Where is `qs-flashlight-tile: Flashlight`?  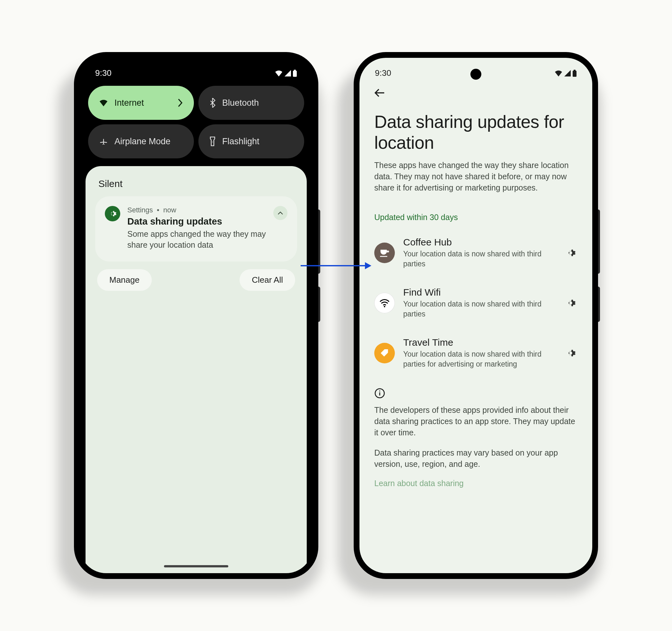
qs-flashlight-tile: Flashlight is located at coordinates (251, 141).